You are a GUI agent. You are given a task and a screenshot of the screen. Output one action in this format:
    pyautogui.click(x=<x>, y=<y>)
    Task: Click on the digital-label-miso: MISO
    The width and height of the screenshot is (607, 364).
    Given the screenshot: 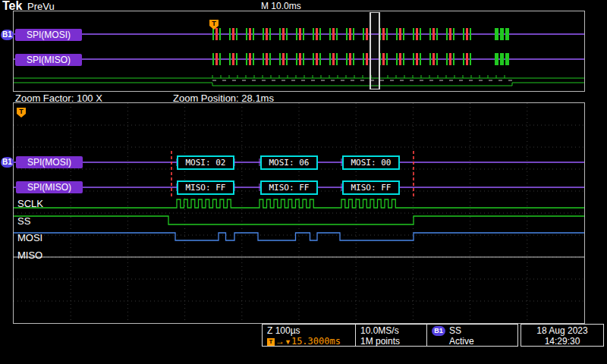 What is the action you would take?
    pyautogui.click(x=30, y=255)
    